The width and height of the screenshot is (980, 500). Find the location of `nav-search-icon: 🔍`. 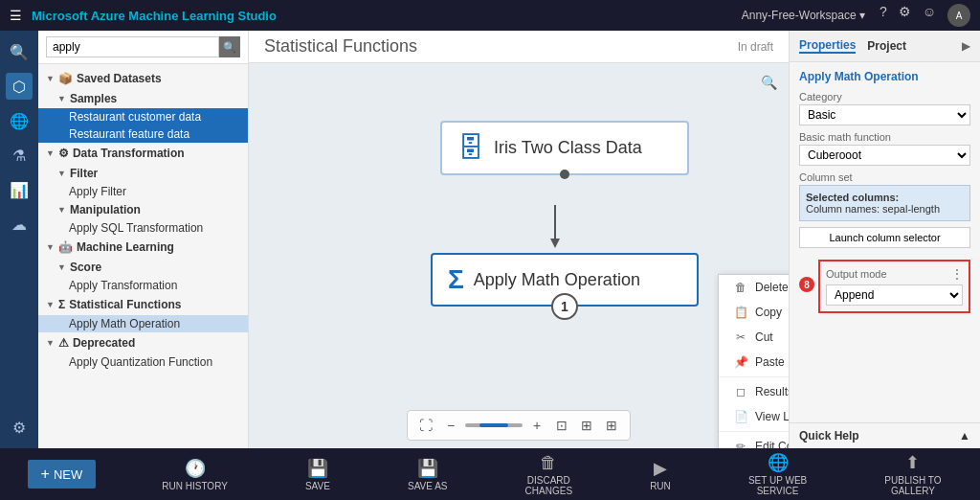

nav-search-icon: 🔍 is located at coordinates (19, 52).